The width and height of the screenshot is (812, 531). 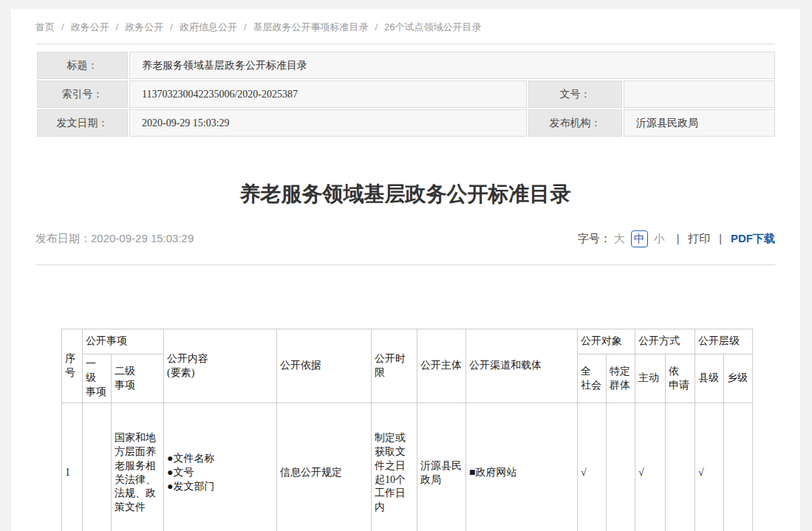 I want to click on header-target-all: 全 社会, so click(x=593, y=379).